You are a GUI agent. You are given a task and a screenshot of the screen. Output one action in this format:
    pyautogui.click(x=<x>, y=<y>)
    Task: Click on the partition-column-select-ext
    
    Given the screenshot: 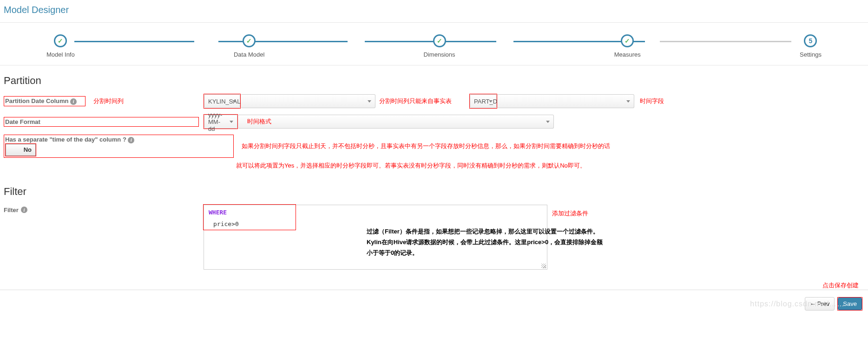 What is the action you would take?
    pyautogui.click(x=566, y=101)
    